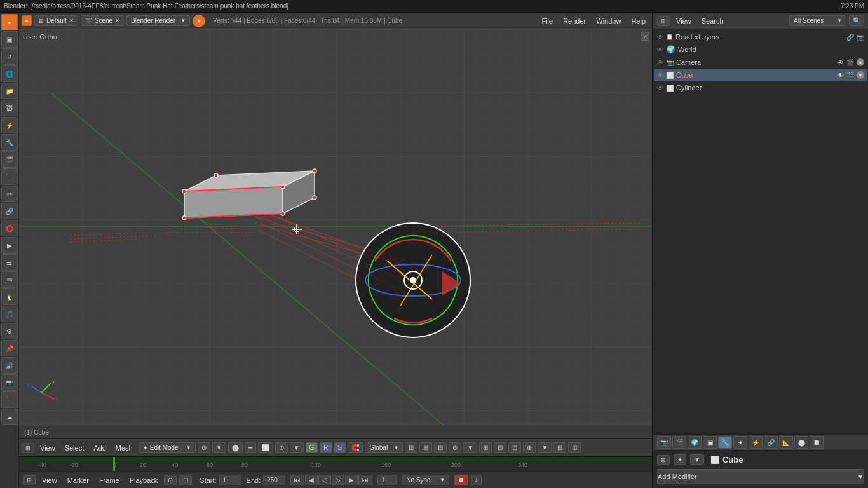 Image resolution: width=868 pixels, height=488 pixels. Describe the element at coordinates (109, 480) in the screenshot. I see `pb-frame-menu: Frame` at that location.